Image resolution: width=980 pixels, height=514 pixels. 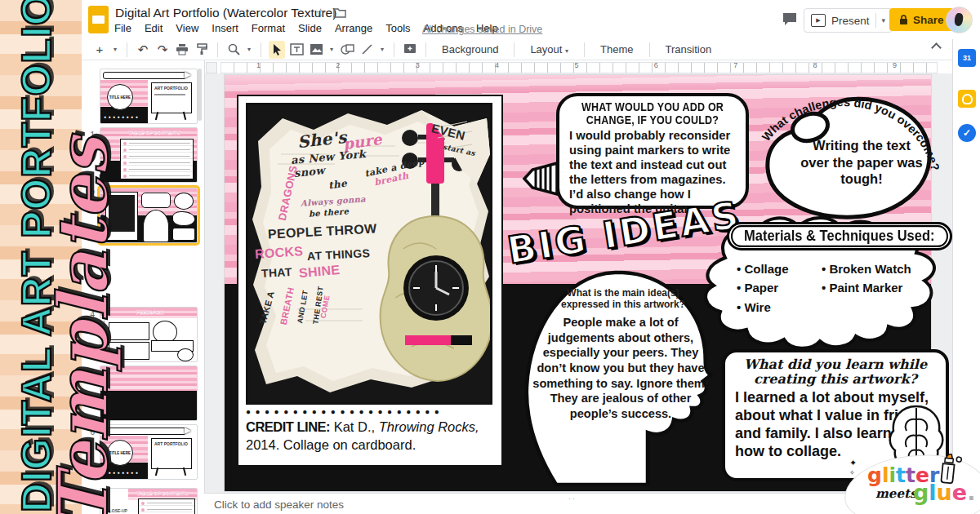 What do you see at coordinates (398, 28) in the screenshot?
I see `menu-item: Tools` at bounding box center [398, 28].